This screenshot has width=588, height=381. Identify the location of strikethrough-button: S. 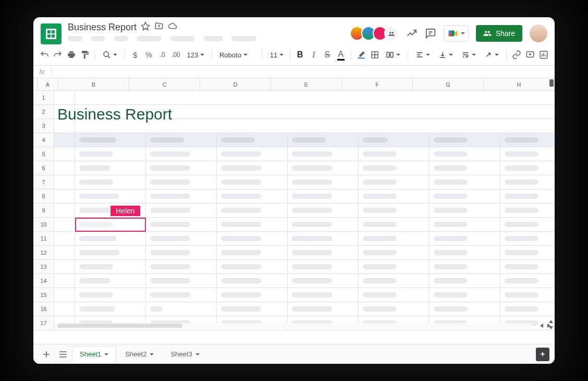
(327, 55).